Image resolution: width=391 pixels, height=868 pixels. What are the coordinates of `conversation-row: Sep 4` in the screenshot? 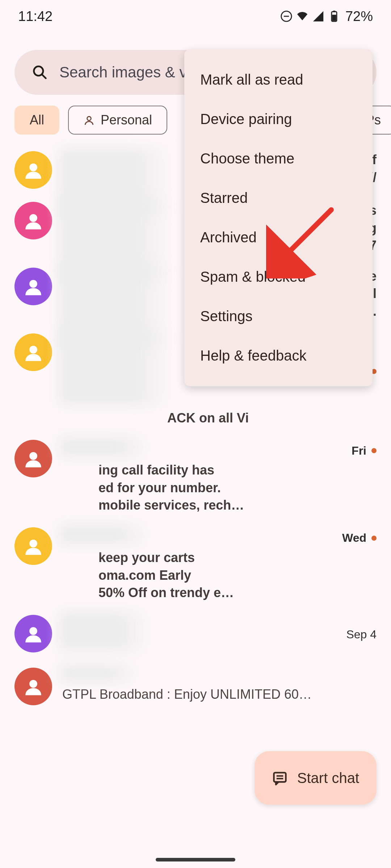 It's located at (196, 635).